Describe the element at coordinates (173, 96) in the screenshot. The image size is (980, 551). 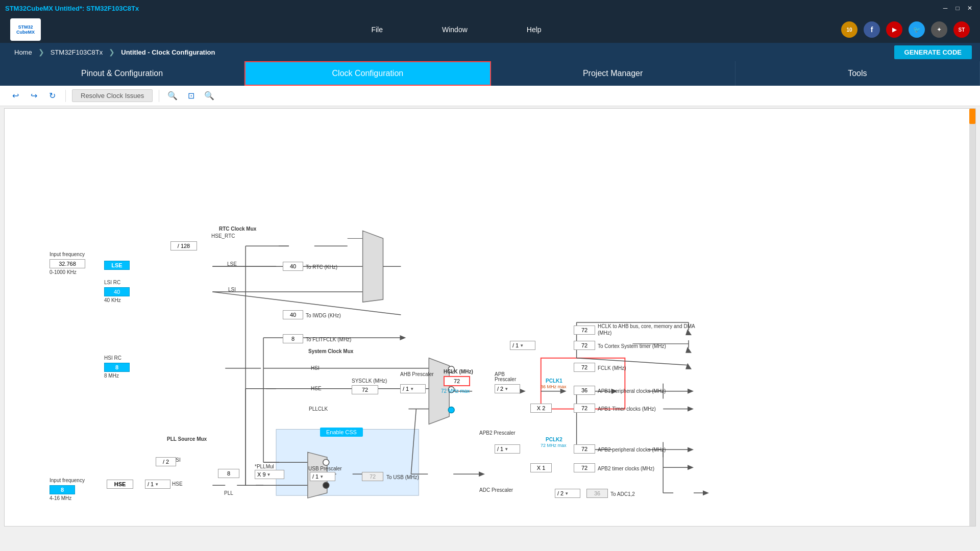
I see `zoom-in-button: 🔍` at that location.